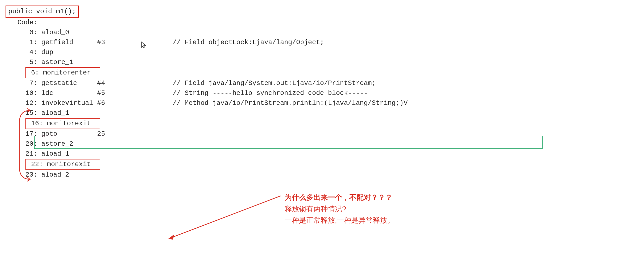 The image size is (644, 261). I want to click on annotation-question: 为什么多出来一个，不配对？？？, so click(339, 198).